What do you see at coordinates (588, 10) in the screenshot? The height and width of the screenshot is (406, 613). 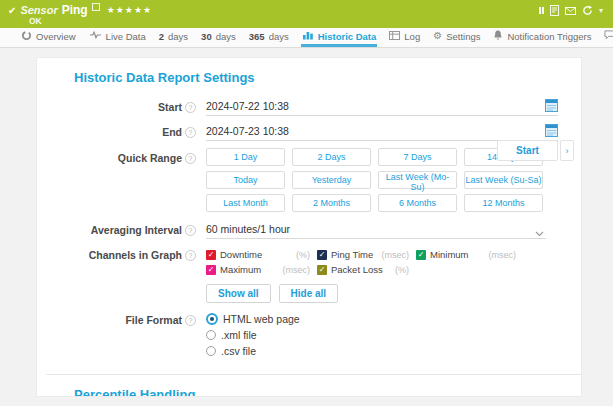 I see `refresh-icon` at bounding box center [588, 10].